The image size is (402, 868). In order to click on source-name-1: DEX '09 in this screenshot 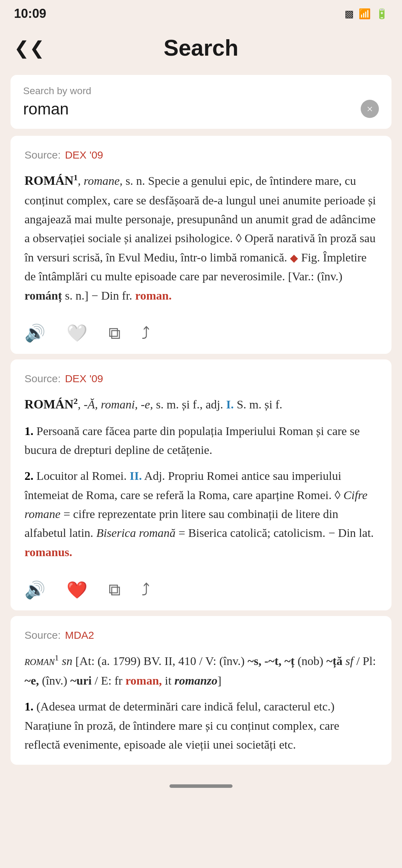, I will do `click(84, 155)`.